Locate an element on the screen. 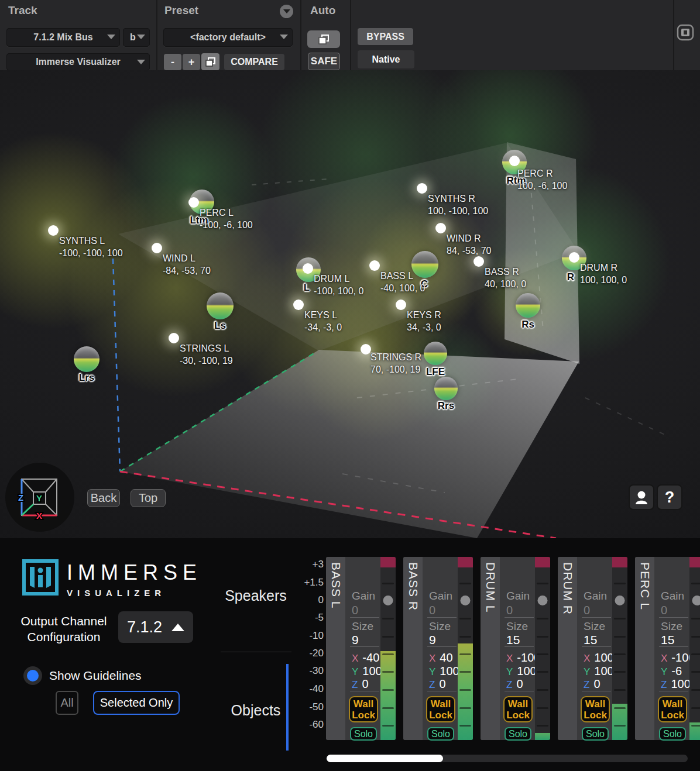 The width and height of the screenshot is (700, 771). auto-copy-button is located at coordinates (324, 39).